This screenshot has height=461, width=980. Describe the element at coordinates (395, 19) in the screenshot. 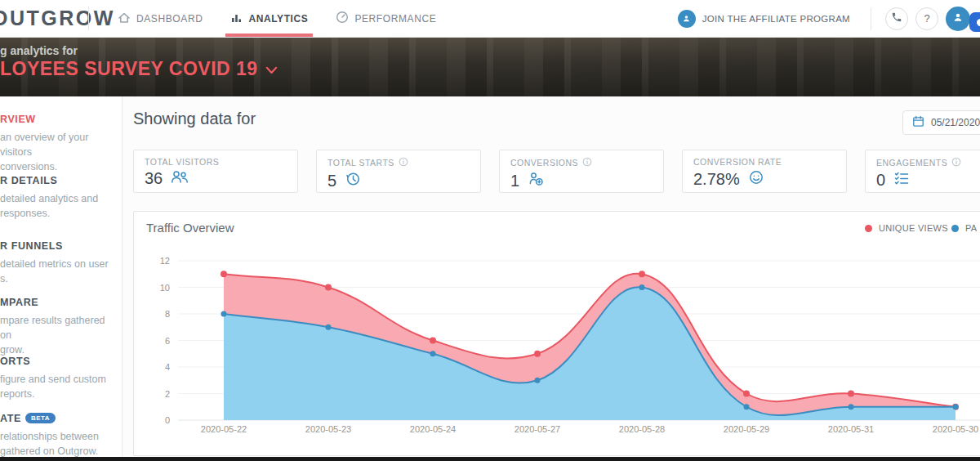

I see `tab-label: PERFORMANCE` at that location.